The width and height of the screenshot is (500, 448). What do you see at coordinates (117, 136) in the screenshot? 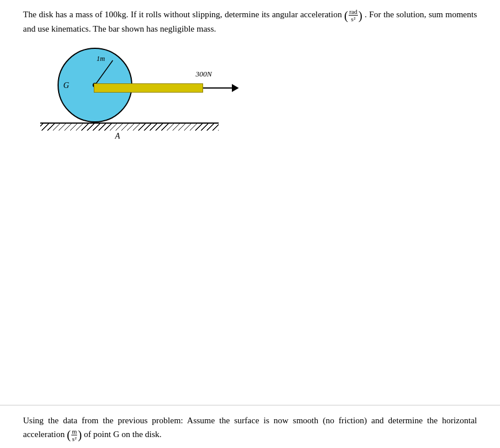
I see `label-a: A` at bounding box center [117, 136].